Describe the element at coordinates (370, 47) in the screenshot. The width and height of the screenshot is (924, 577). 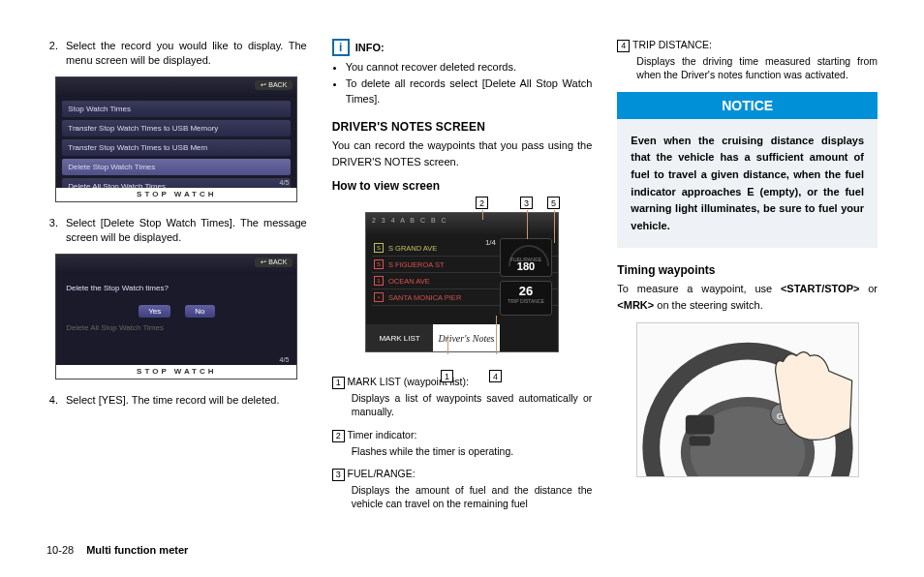
I see `info-label: INFO:` at that location.